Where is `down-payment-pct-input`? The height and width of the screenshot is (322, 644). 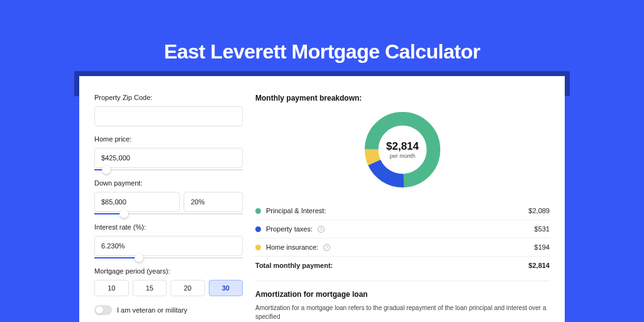
down-payment-pct-input is located at coordinates (213, 202).